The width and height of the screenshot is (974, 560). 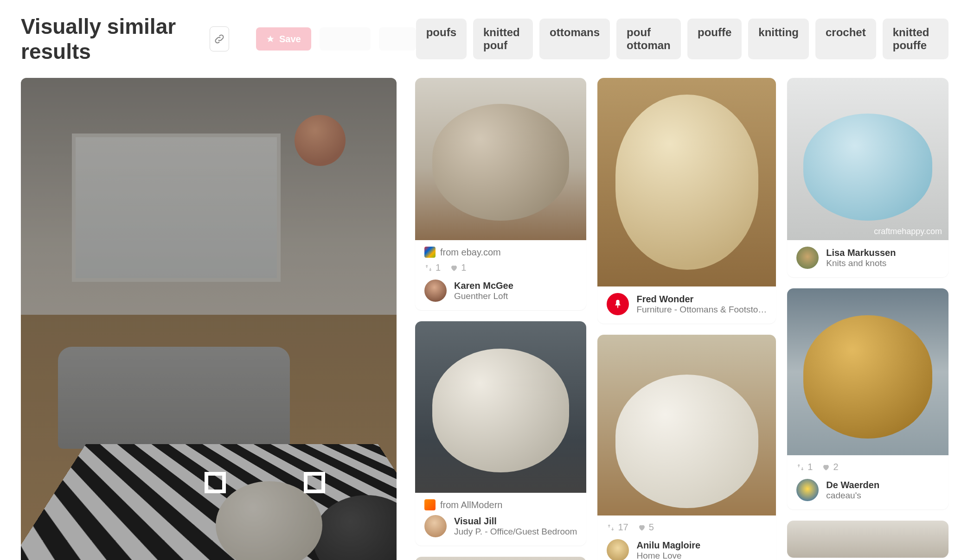 What do you see at coordinates (852, 496) in the screenshot?
I see `board-name: cadeau's` at bounding box center [852, 496].